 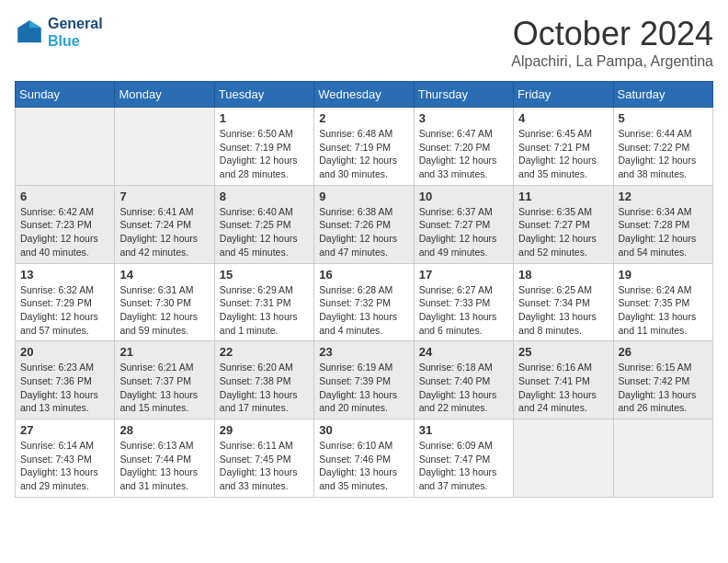 What do you see at coordinates (165, 224) in the screenshot?
I see `calendar-cell: 7Sunrise: 6:41 AMSunset: 7:24 PMDaylight…` at bounding box center [165, 224].